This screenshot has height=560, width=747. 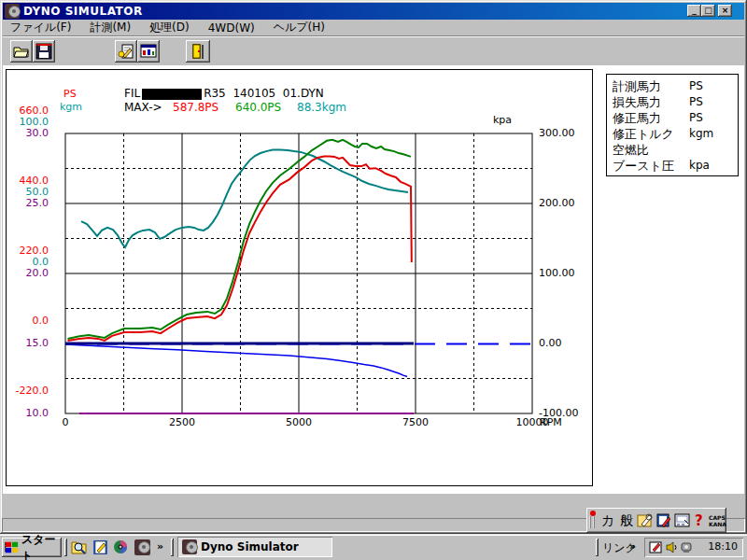 I want to click on dyno-task-icon, so click(x=190, y=547).